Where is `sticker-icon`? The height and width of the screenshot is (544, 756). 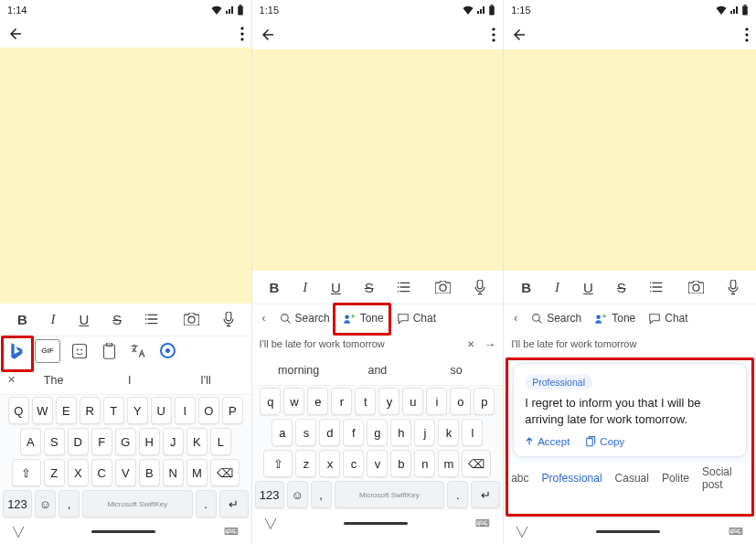
sticker-icon is located at coordinates (80, 351).